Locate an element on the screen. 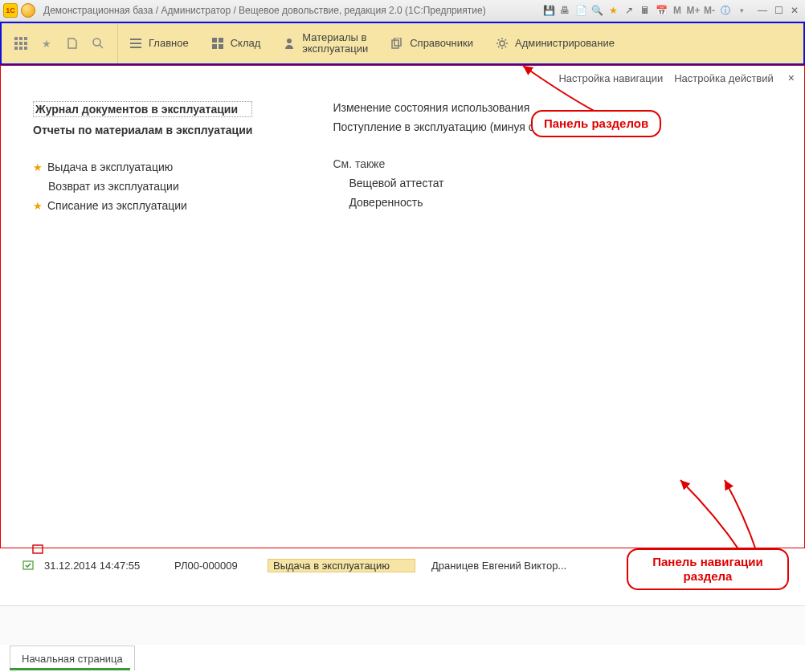 The height and width of the screenshot is (672, 805). actions-settings-link: Настройка действий is located at coordinates (724, 79).